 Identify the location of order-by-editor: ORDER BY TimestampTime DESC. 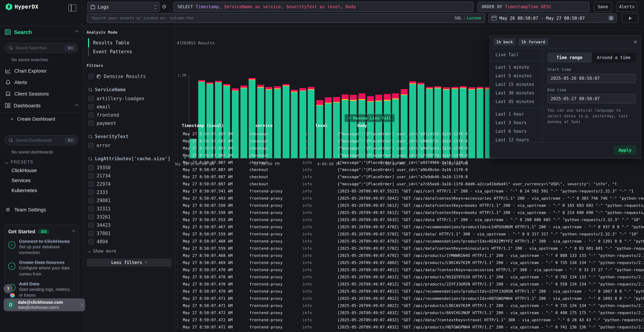
(534, 7).